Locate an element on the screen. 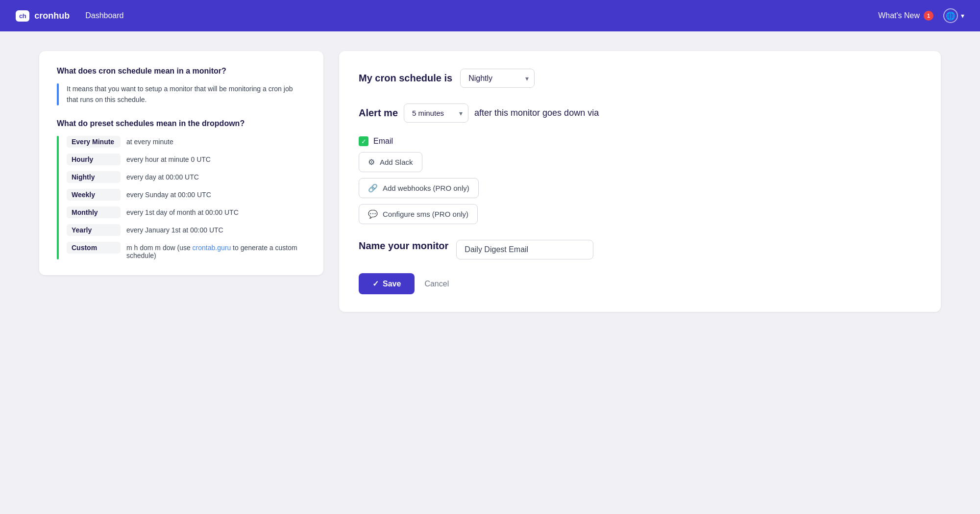 The width and height of the screenshot is (980, 514). checkmark-icon: ✓ is located at coordinates (375, 283).